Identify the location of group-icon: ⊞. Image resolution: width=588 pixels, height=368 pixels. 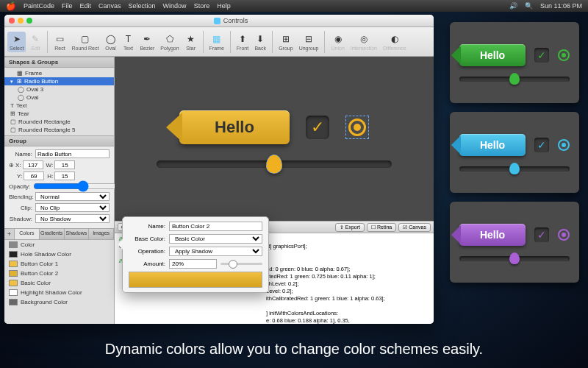
(286, 39).